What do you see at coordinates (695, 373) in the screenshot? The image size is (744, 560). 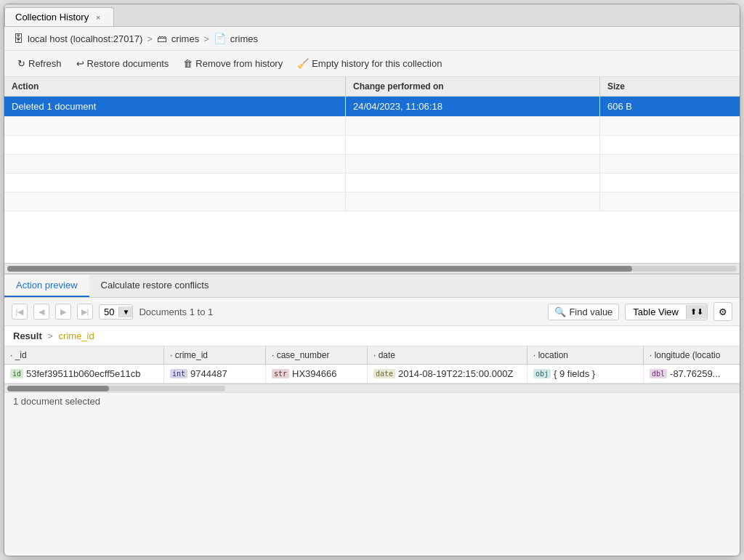 I see `longitude-value: -87.76259...` at bounding box center [695, 373].